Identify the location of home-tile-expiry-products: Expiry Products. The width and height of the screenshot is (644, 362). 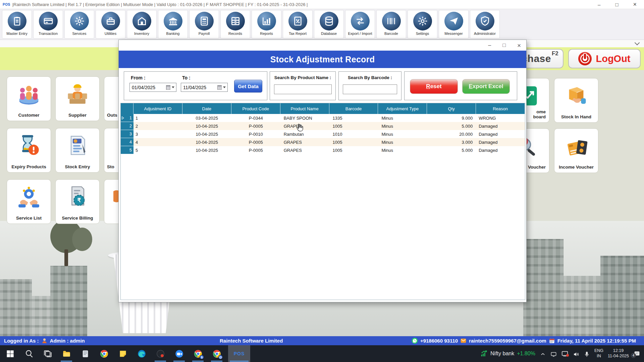
(29, 150).